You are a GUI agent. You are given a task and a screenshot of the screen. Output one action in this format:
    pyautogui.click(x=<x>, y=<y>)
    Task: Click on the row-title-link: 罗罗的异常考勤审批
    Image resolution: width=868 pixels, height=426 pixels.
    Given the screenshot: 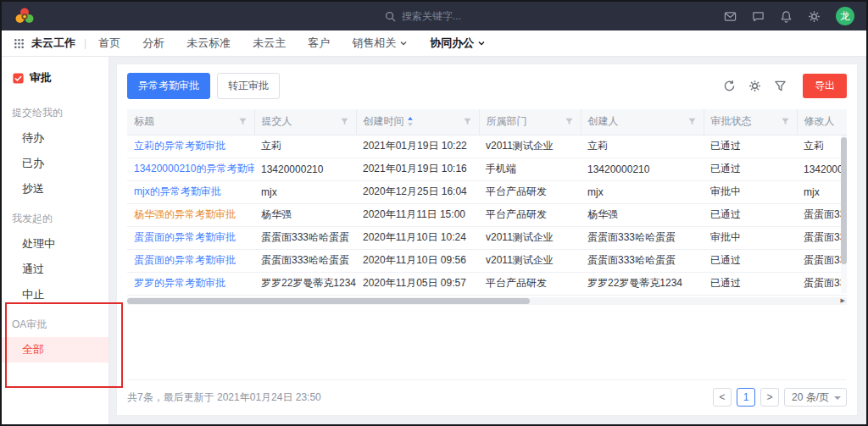 What is the action you would take?
    pyautogui.click(x=180, y=283)
    